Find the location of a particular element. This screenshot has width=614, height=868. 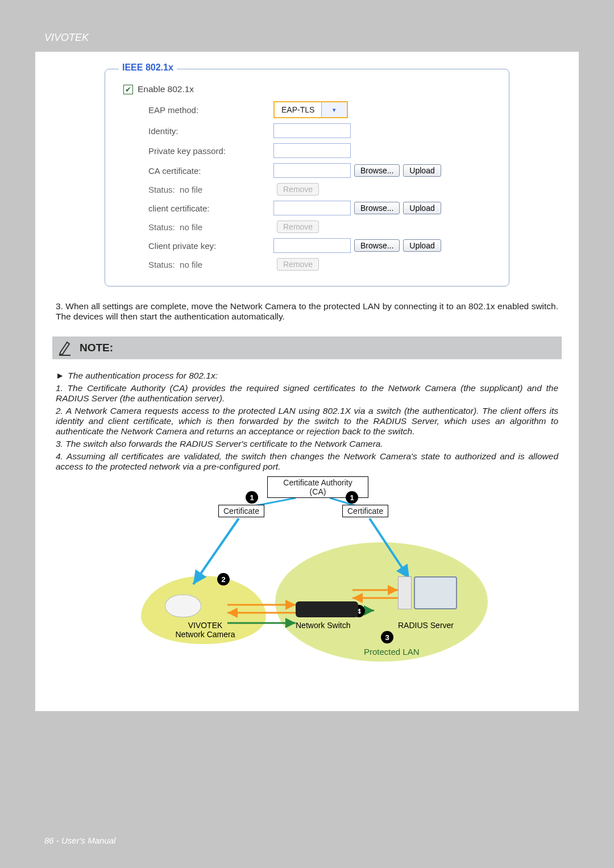

private-key-password-label: Private key passord: is located at coordinates (211, 151).